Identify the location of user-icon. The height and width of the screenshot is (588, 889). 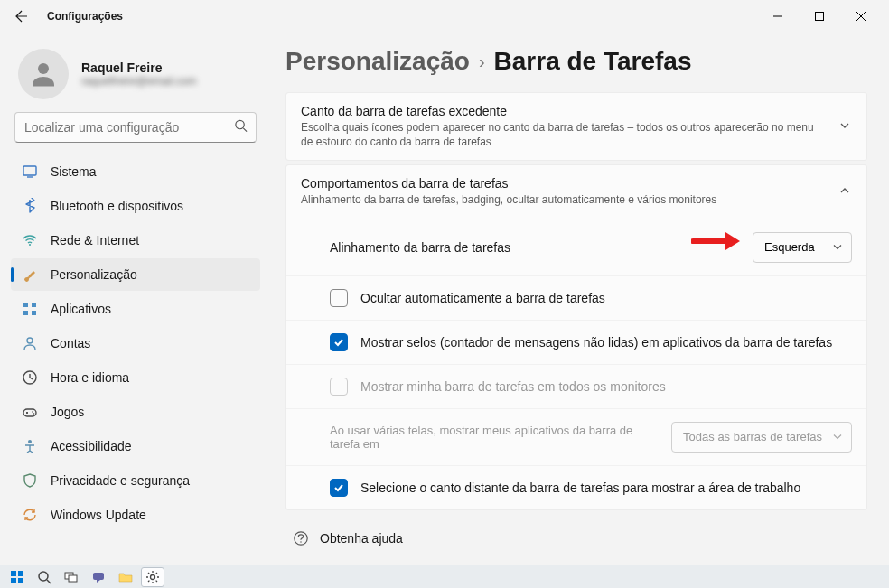
(30, 343).